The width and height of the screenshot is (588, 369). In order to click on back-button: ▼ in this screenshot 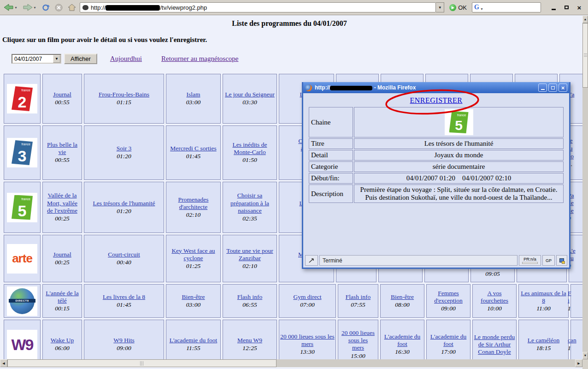, I will do `click(11, 7)`.